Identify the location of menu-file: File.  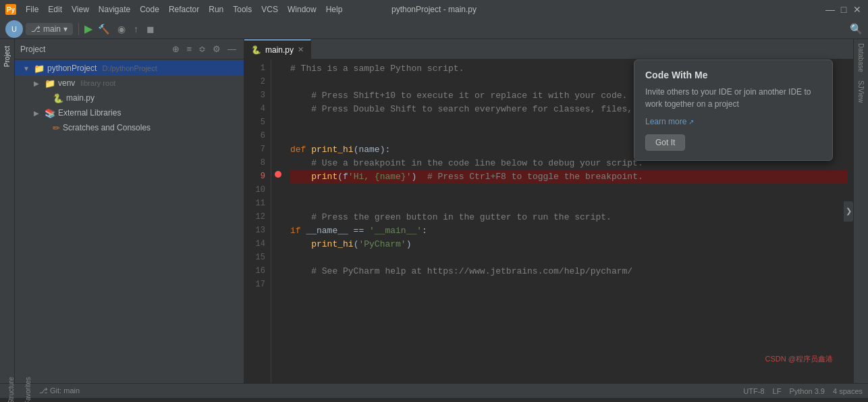
(32, 9).